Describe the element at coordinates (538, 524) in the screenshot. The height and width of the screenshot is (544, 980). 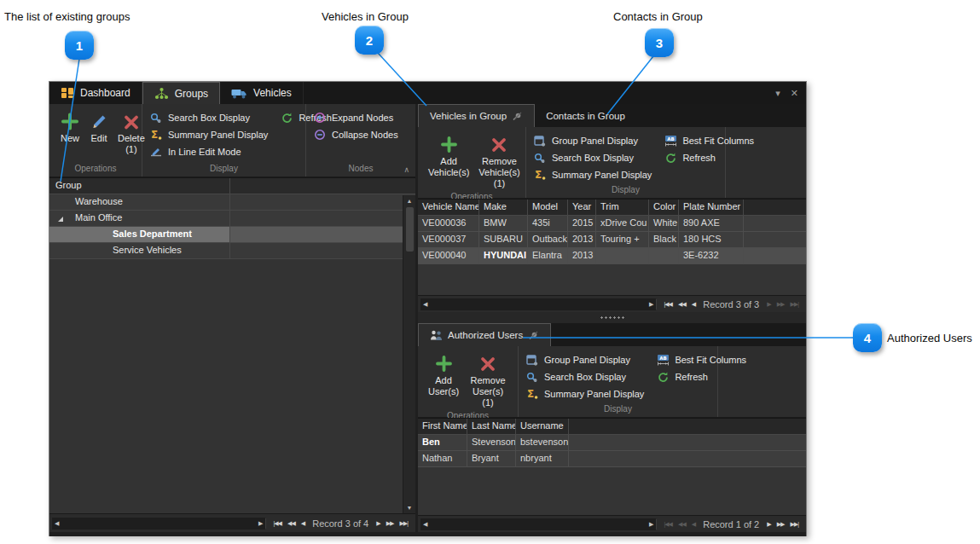
I see `users-horizontal-scrollbar` at that location.